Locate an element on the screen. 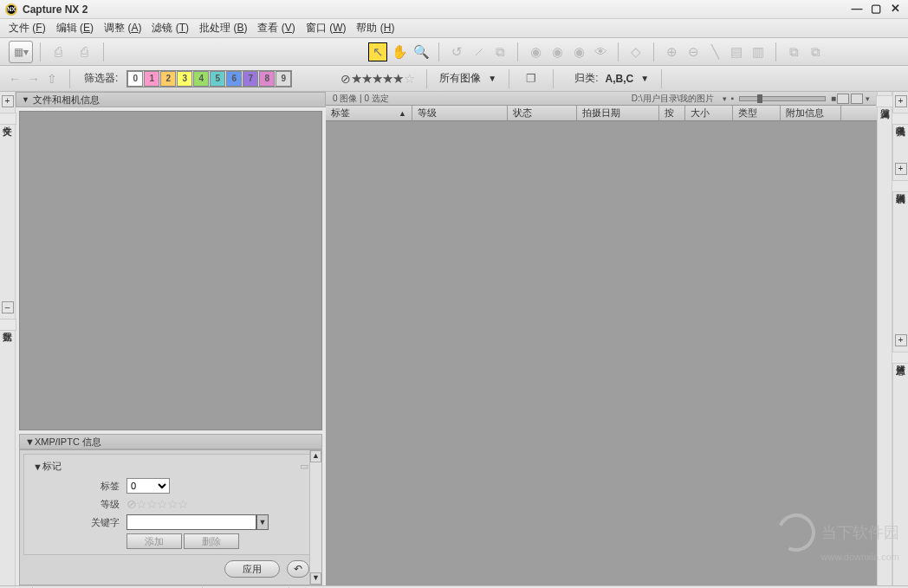 The image size is (908, 588). minimize-button: — is located at coordinates (857, 10).